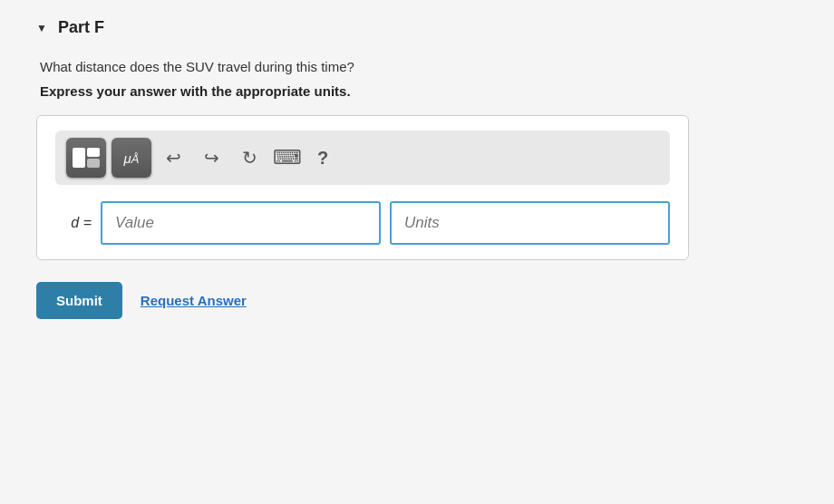 This screenshot has width=834, height=504. What do you see at coordinates (42, 28) in the screenshot?
I see `chevron-icon: ▼` at bounding box center [42, 28].